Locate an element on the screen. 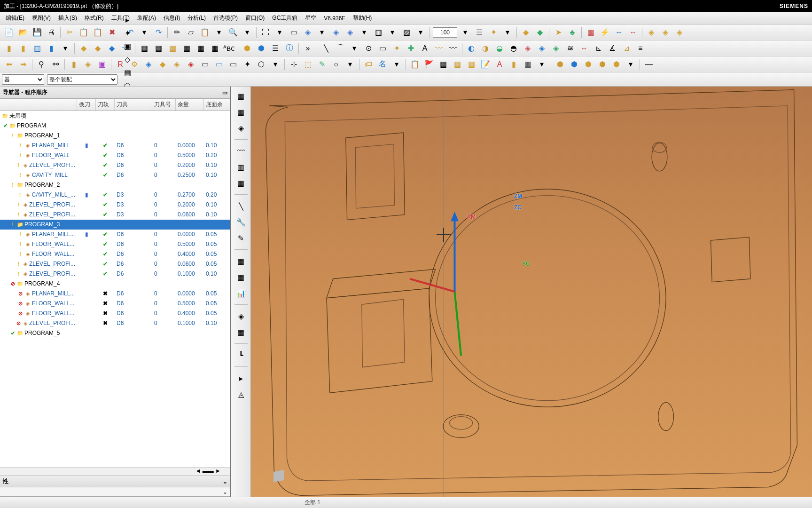 The height and width of the screenshot is (508, 812). col-rem: 余量 is located at coordinates (190, 104).